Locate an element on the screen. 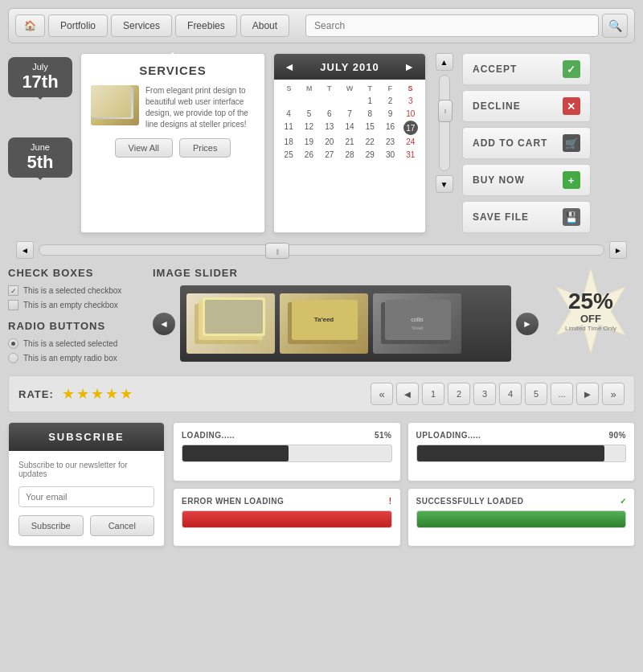  cal-day-23: 23 is located at coordinates (390, 141).